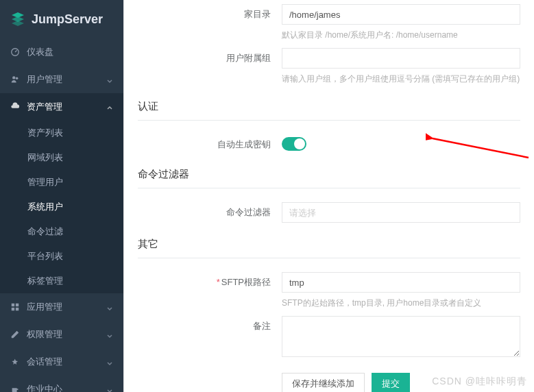  I want to click on save-continue-button: 保存并继续添加, so click(324, 382).